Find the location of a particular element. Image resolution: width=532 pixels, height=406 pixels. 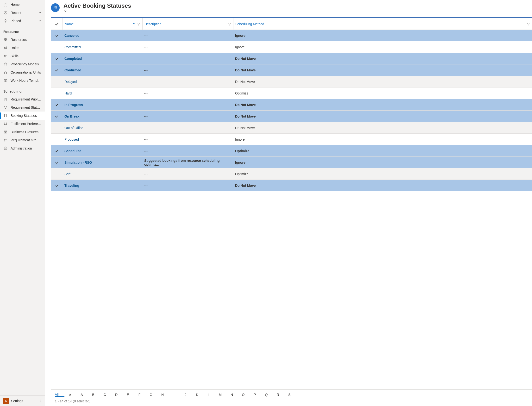

table-row: Completed --- Do Not Move is located at coordinates (292, 59).